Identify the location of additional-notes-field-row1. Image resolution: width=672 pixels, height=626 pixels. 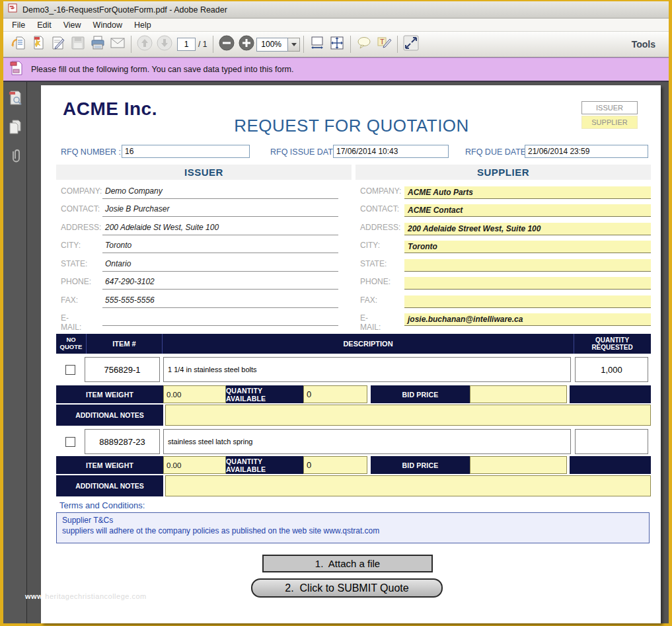
(408, 415).